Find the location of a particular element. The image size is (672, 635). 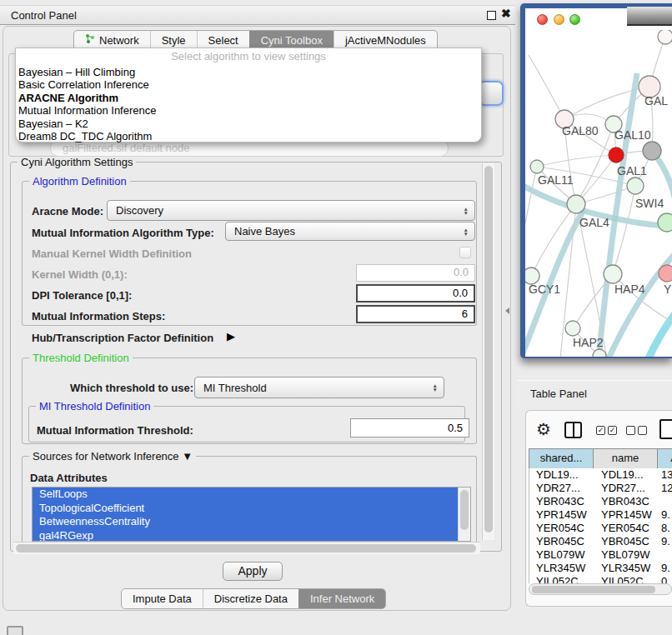

node-gcy1-label: GCY1 is located at coordinates (544, 289).